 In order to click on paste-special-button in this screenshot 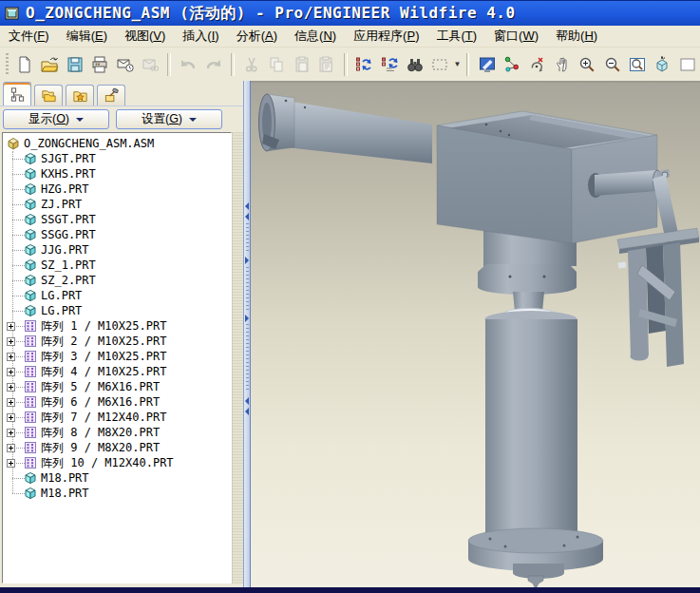, I will do `click(327, 65)`.